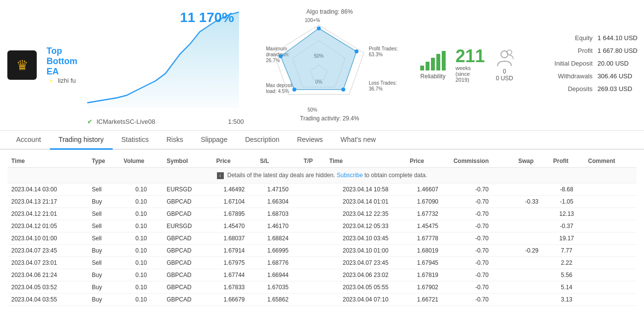 Image resolution: width=644 pixels, height=323 pixels. What do you see at coordinates (126, 121) in the screenshot?
I see `broker-name: ICMarketsSC-Live08` at bounding box center [126, 121].